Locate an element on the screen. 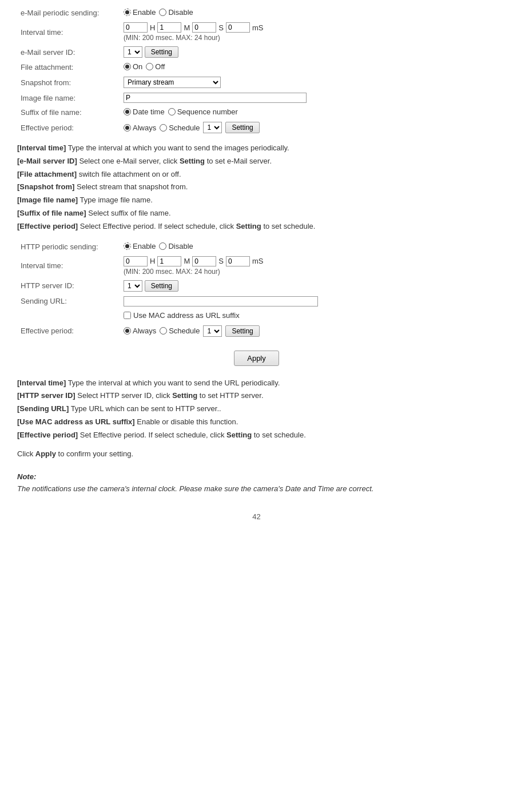 The height and width of the screenshot is (812, 513). http-server-row: HTTP server ID: 1 Setting is located at coordinates (169, 286).